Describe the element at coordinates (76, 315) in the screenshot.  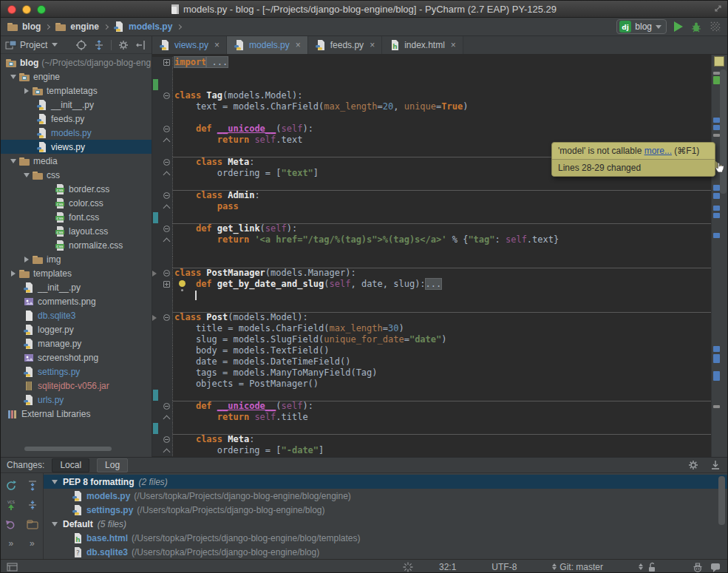
I see `tree-item-db-sqlite3: db.sqlite3` at that location.